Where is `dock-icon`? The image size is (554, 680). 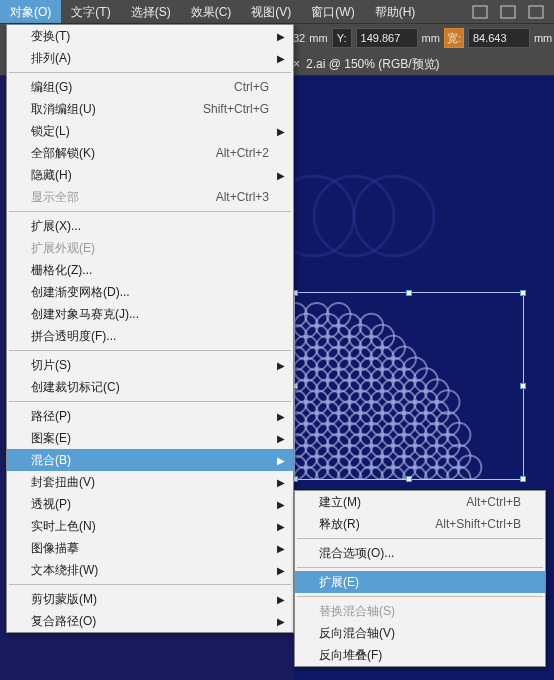 dock-icon is located at coordinates (508, 12).